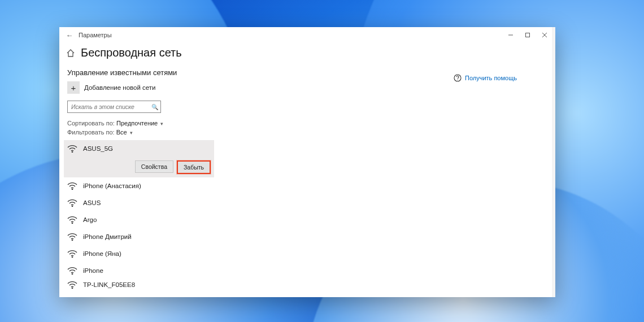 Image resolution: width=644 pixels, height=322 pixels. What do you see at coordinates (257, 90) in the screenshot?
I see `add-network-button: + Добавление новой сети` at bounding box center [257, 90].